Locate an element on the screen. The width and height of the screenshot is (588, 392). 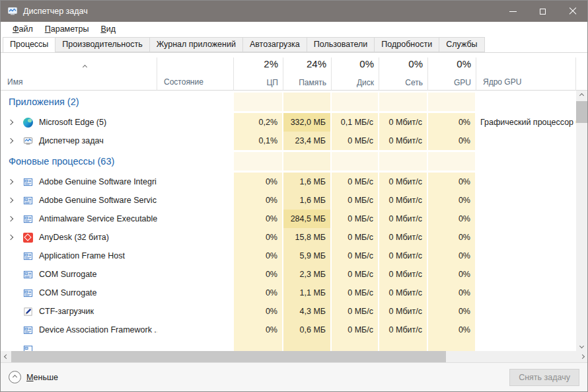
process-name: AnyDesk (32 бита) is located at coordinates (74, 237).